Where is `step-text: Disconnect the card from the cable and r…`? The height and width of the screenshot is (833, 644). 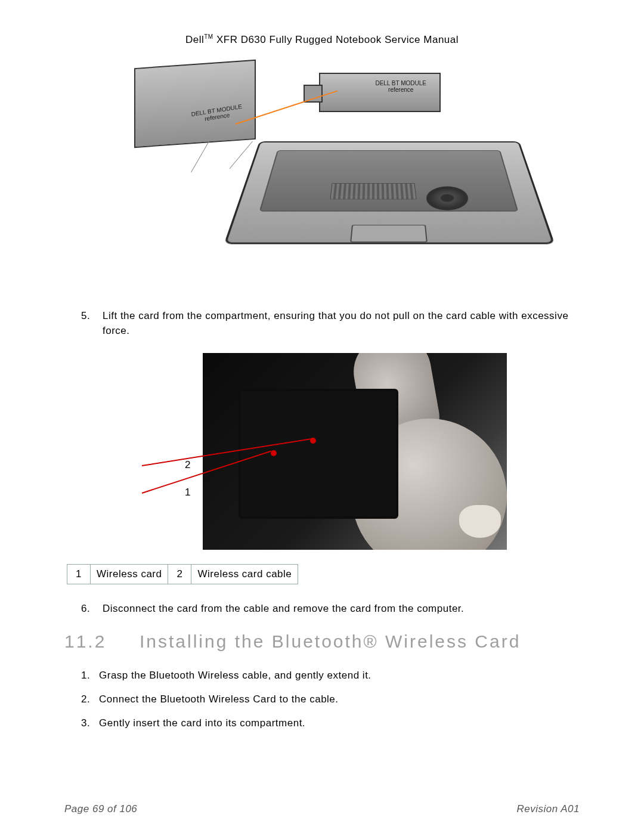 step-text: Disconnect the card from the cable and r… is located at coordinates (341, 609).